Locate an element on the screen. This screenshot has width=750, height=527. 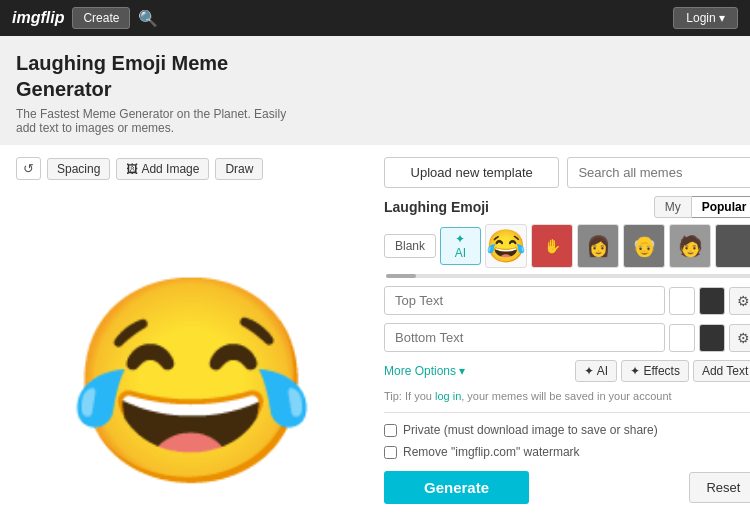
navbar-right: Login ▾ is located at coordinates (706, 18).